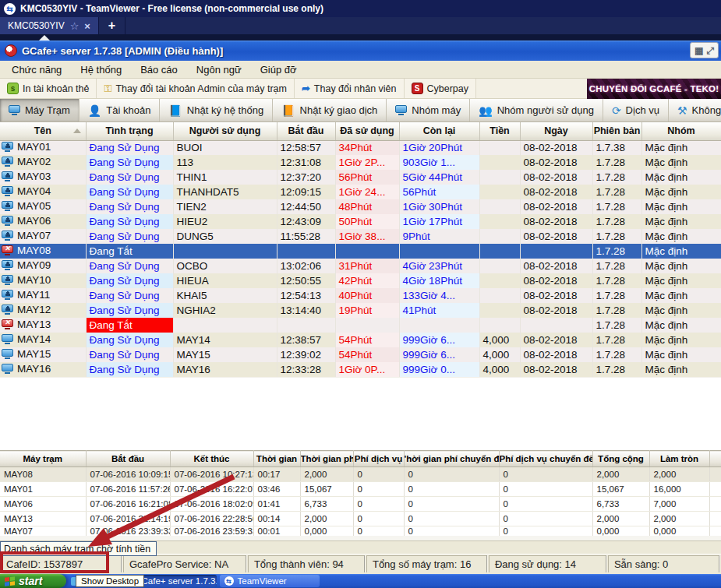  Describe the element at coordinates (360, 326) in the screenshot. I see `station-row: ✕MAY13Đang Tắt1.7.28Mặc định` at that location.